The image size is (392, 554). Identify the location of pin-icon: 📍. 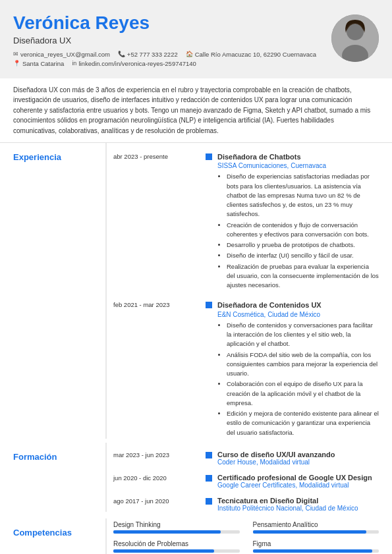
(17, 63).